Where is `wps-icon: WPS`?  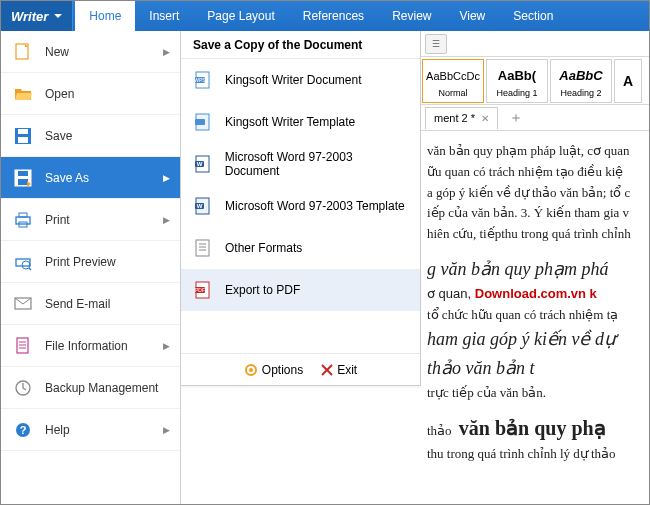
wps-icon: WPS is located at coordinates (203, 80).